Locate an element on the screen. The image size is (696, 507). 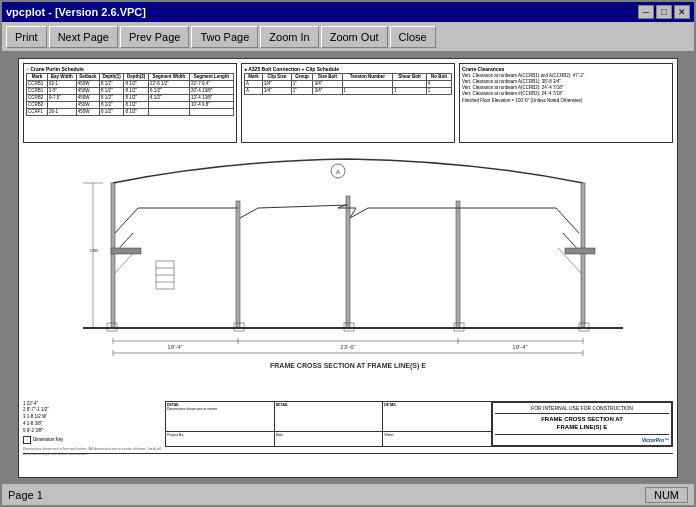
svg-text: CRB is located at coordinates (94, 250).